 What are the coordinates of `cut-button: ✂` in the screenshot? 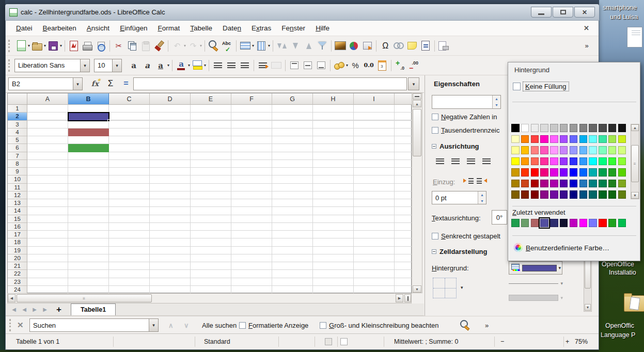 It's located at (119, 46).